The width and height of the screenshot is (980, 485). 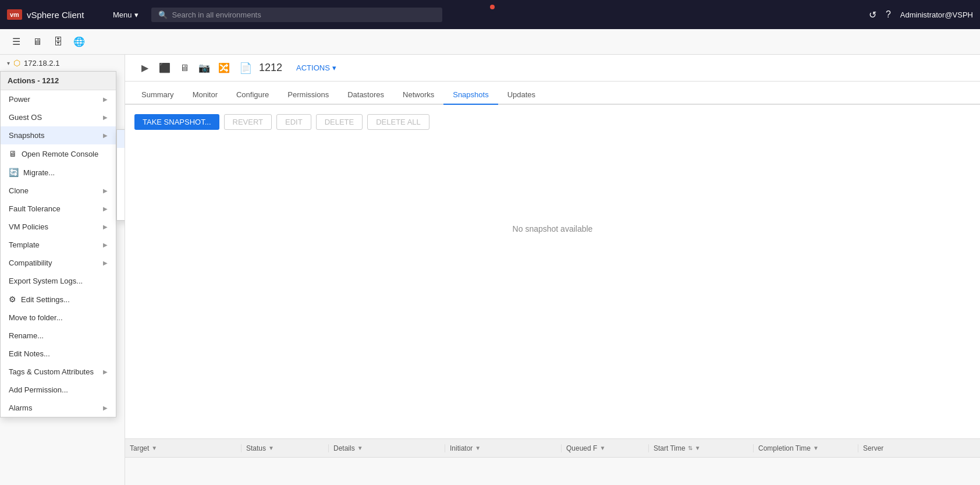 I want to click on chevron-right-icon-4: ▶, so click(x=105, y=191).